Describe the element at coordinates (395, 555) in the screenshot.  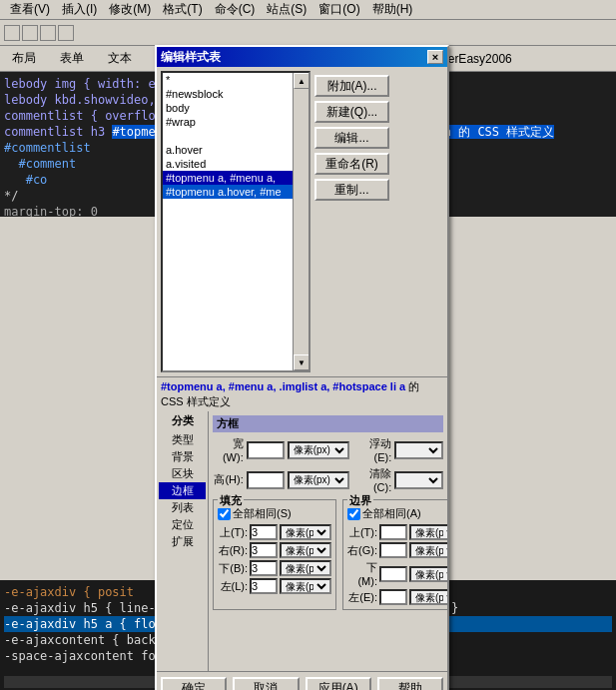
I see `margin-section: 边界 全部相同(A) 上(T): 像素(px)` at that location.